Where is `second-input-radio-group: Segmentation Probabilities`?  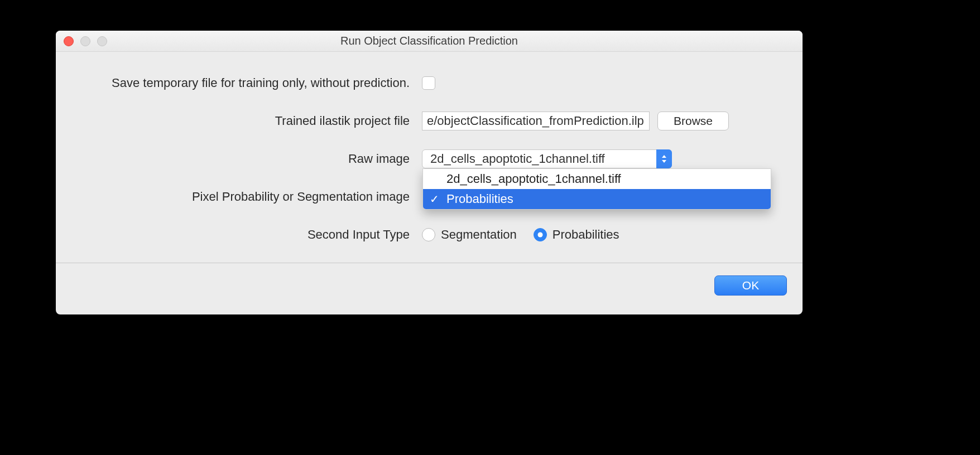 second-input-radio-group: Segmentation Probabilities is located at coordinates (521, 235).